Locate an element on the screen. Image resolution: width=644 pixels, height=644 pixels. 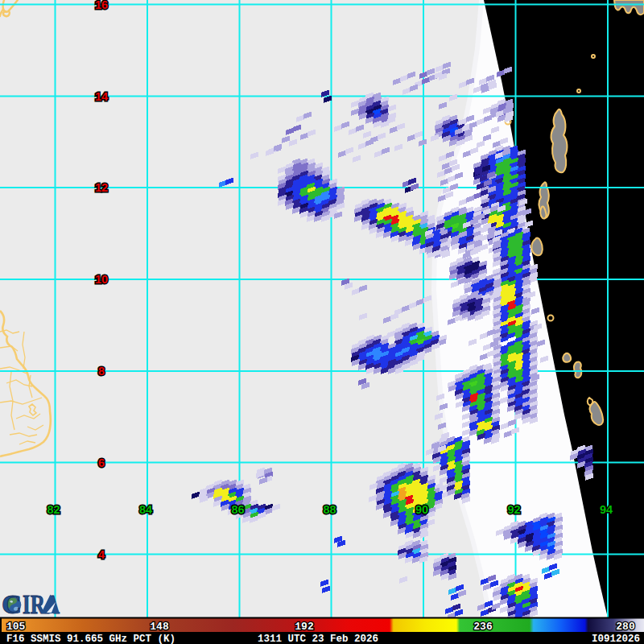
svg-text: 148 is located at coordinates (159, 626).